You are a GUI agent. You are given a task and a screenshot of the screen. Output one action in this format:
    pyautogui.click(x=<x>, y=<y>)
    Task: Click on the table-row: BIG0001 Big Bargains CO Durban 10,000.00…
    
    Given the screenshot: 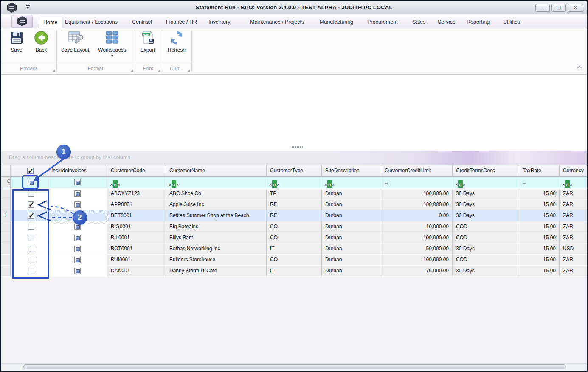 What is the action you would take?
    pyautogui.click(x=295, y=227)
    